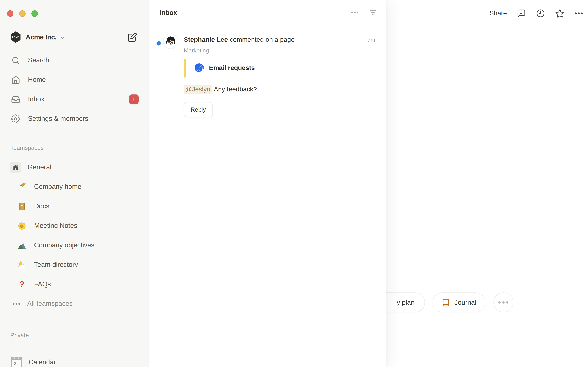 The height and width of the screenshot is (367, 588). Describe the element at coordinates (159, 43) in the screenshot. I see `unread-indicator-dot` at that location.